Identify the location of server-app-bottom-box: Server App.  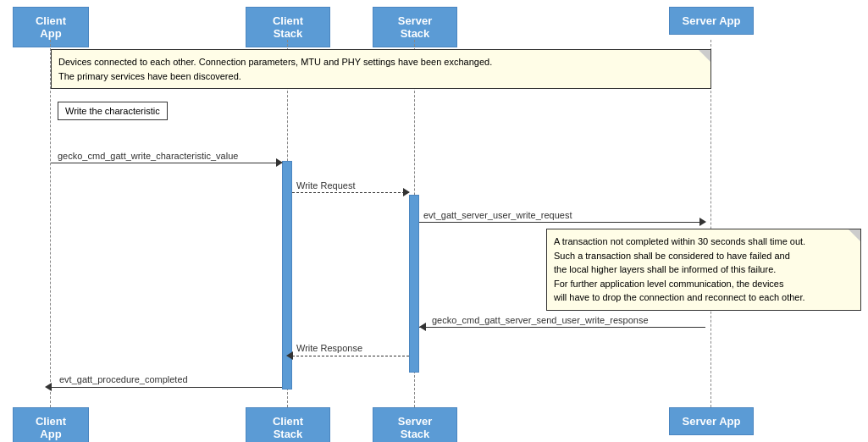
(711, 422).